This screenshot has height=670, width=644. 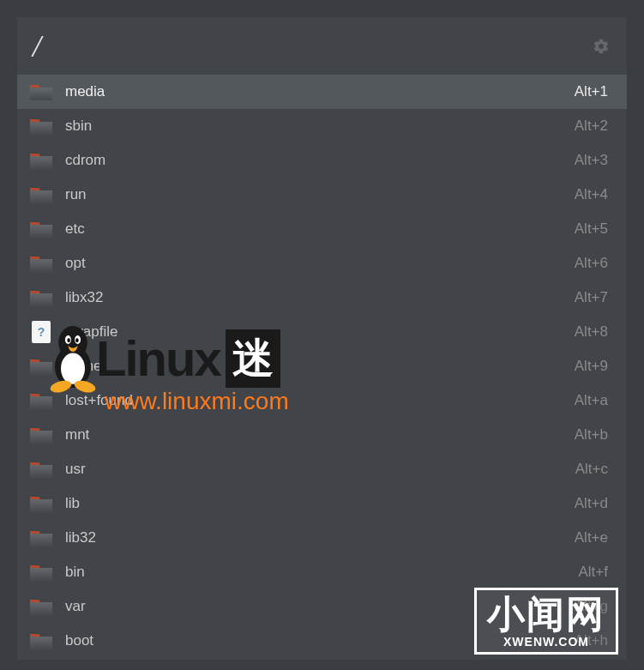 What do you see at coordinates (320, 332) in the screenshot?
I see `item-name: swapfile` at bounding box center [320, 332].